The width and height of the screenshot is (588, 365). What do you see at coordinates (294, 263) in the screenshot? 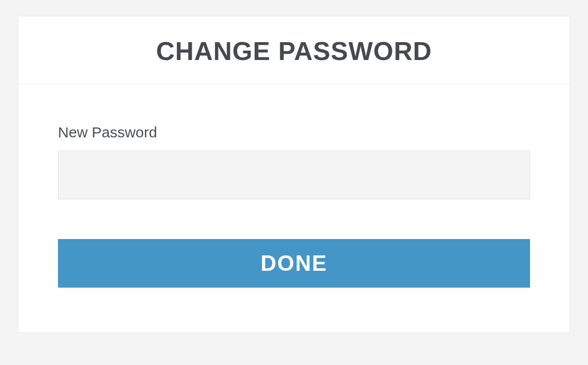
I see `done-button: DONE` at bounding box center [294, 263].